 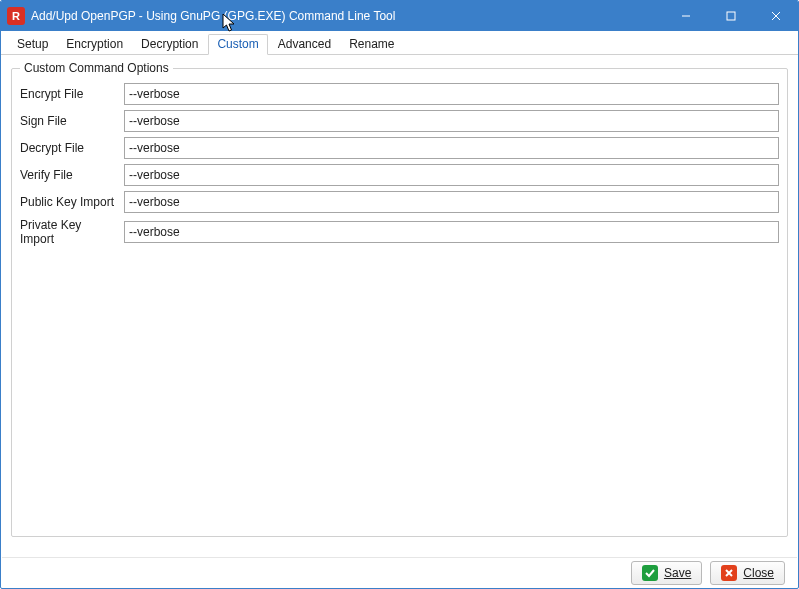 What do you see at coordinates (730, 16) in the screenshot?
I see `window-controls` at bounding box center [730, 16].